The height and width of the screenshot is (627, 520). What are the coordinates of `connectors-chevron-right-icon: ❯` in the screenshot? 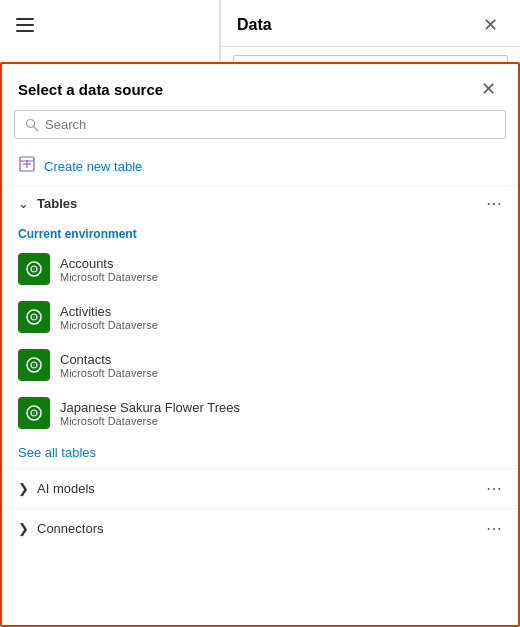 It's located at (24, 528).